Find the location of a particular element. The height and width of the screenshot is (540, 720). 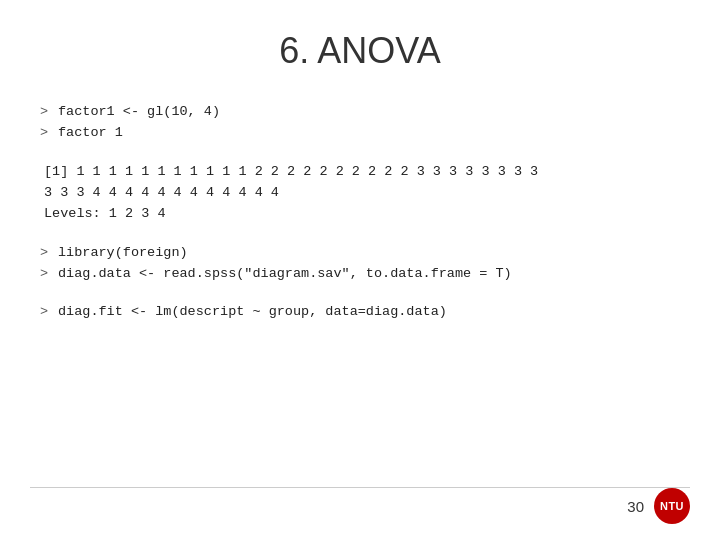

code-line: > factor1 <- gl(10, 4) is located at coordinates (360, 112).